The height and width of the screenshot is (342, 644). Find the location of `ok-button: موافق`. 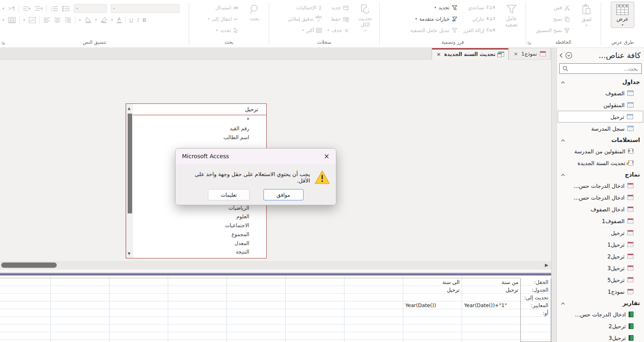

ok-button: موافق is located at coordinates (284, 195).